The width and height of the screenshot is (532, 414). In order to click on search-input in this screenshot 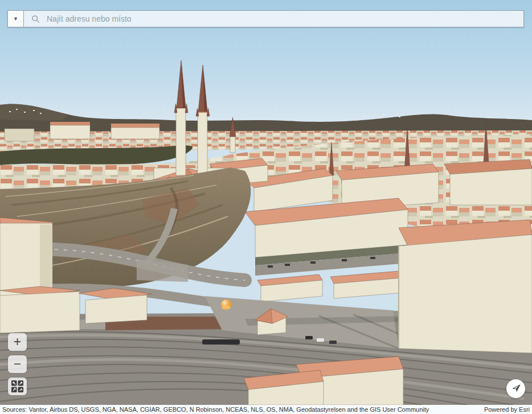, I will do `click(273, 19)`.